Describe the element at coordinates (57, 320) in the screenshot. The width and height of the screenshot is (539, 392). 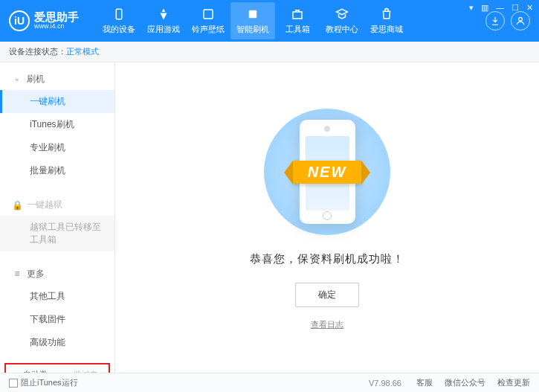
I see `sb-item-download-fw: 下载固件` at that location.